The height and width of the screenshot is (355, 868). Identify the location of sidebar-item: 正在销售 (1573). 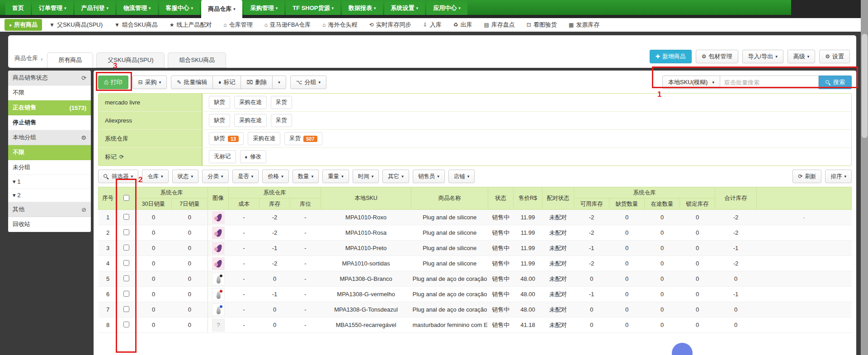
(50, 108).